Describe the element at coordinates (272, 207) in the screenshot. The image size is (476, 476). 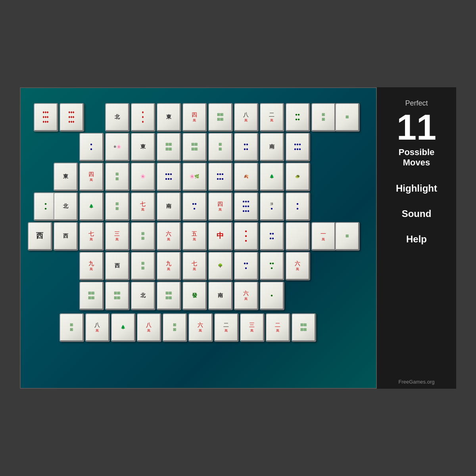
I see `tile: 淨●` at that location.